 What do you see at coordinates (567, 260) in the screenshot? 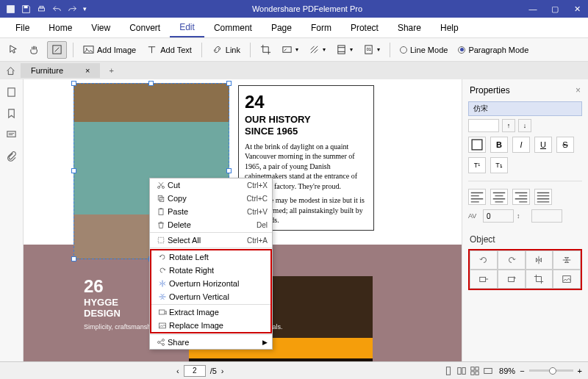
I see `obj-flip-vertical` at bounding box center [567, 260].